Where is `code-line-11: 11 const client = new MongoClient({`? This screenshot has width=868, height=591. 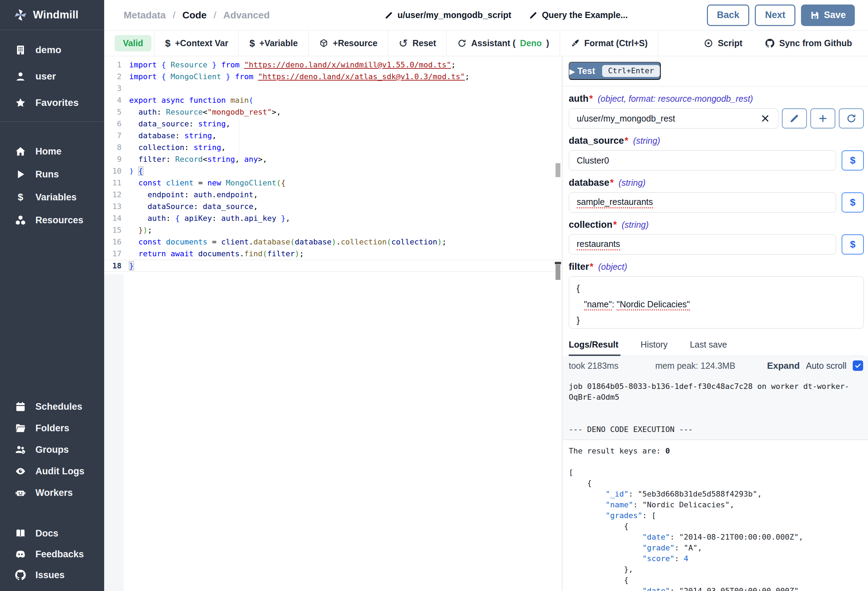
code-line-11: 11 const client = new MongoClient({ is located at coordinates (333, 183).